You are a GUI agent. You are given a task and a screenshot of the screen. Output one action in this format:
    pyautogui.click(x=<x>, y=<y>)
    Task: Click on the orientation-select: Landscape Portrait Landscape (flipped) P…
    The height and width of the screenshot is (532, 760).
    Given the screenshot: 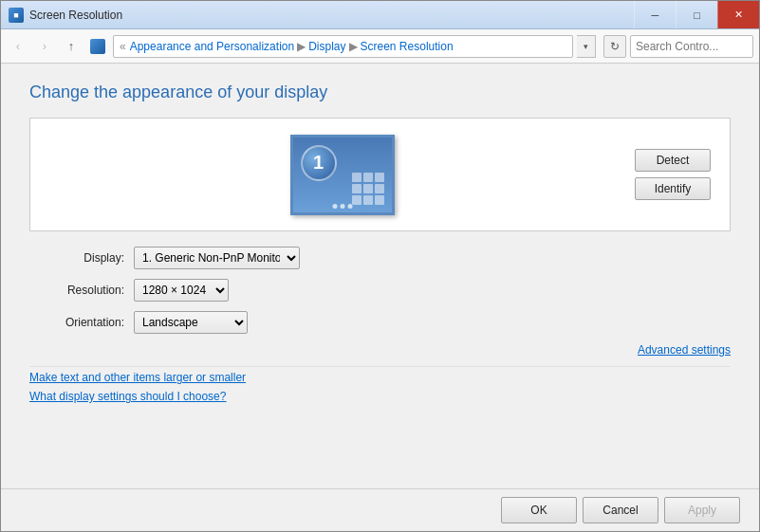 What is the action you would take?
    pyautogui.click(x=191, y=322)
    